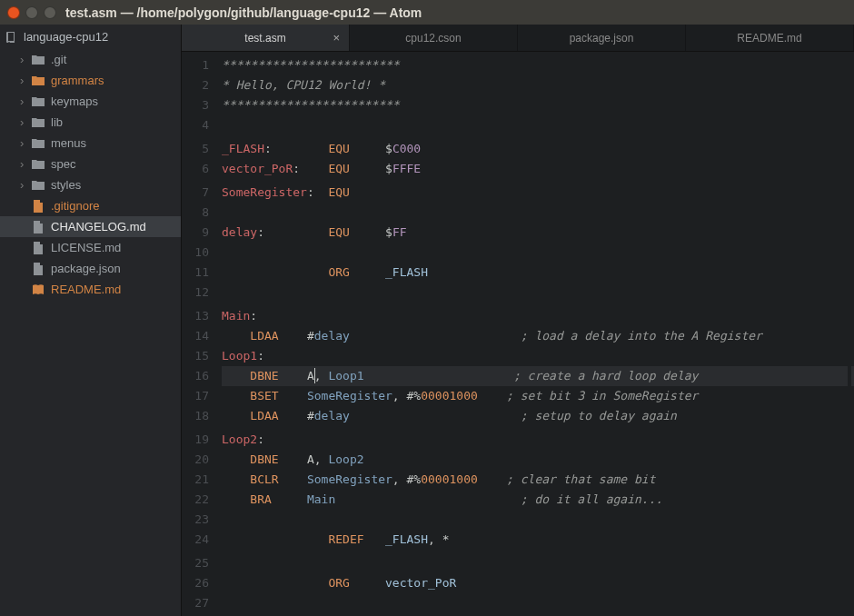 This screenshot has width=854, height=616. I want to click on tree-item-label: menus, so click(69, 144).